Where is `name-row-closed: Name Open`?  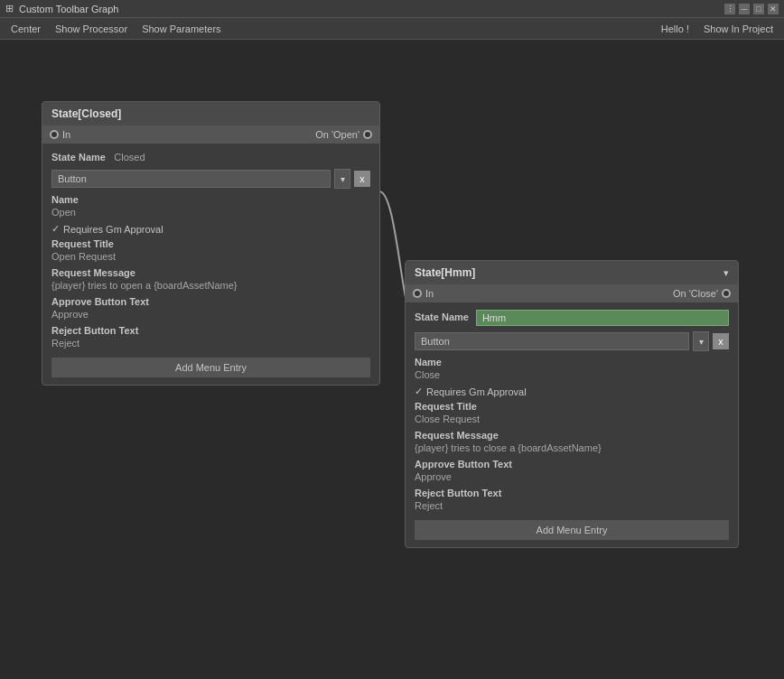 name-row-closed: Name Open is located at coordinates (211, 206).